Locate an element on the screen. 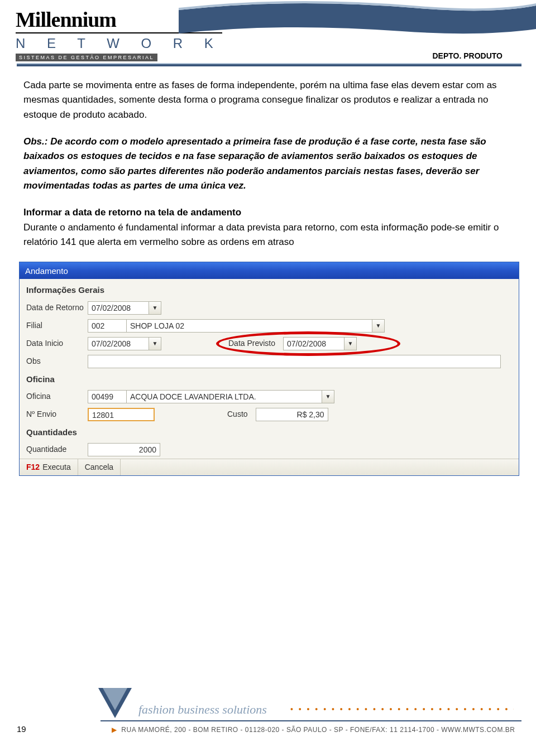  section-oficina: Oficina is located at coordinates (269, 379).